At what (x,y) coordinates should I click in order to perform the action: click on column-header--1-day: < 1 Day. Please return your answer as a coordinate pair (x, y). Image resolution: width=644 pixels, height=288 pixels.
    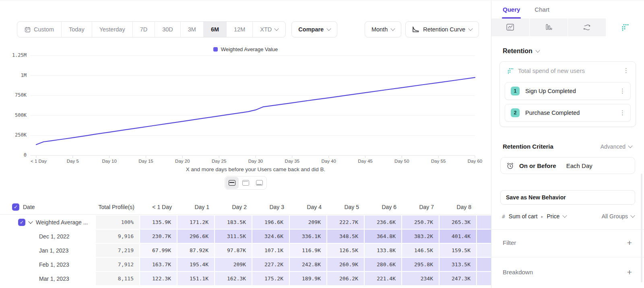
    Looking at the image, I should click on (159, 207).